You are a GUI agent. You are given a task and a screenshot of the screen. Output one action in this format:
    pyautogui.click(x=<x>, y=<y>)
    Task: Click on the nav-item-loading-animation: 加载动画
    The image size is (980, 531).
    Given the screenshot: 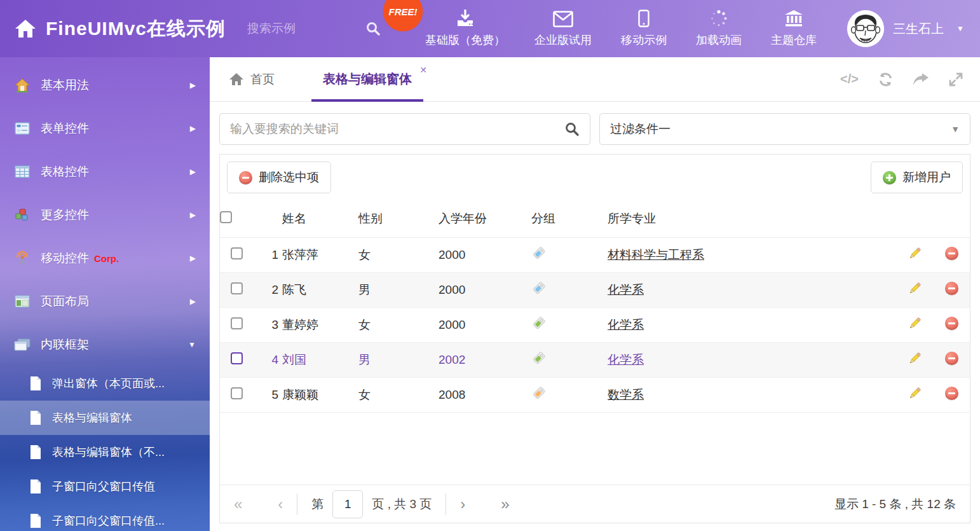 What is the action you would take?
    pyautogui.click(x=719, y=29)
    